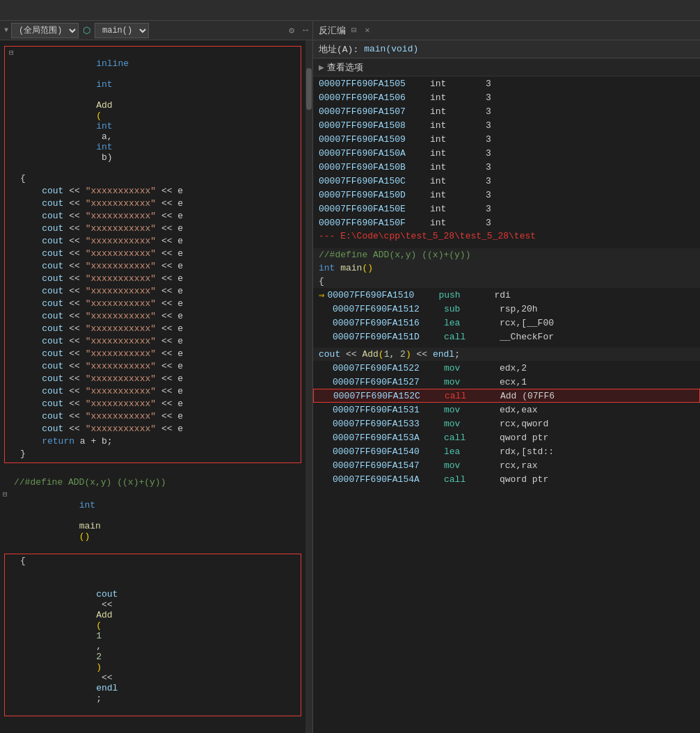  What do you see at coordinates (507, 337) in the screenshot?
I see `disasm-instr-call-check: 00007FF690FA151D call __CheckFor` at bounding box center [507, 337].